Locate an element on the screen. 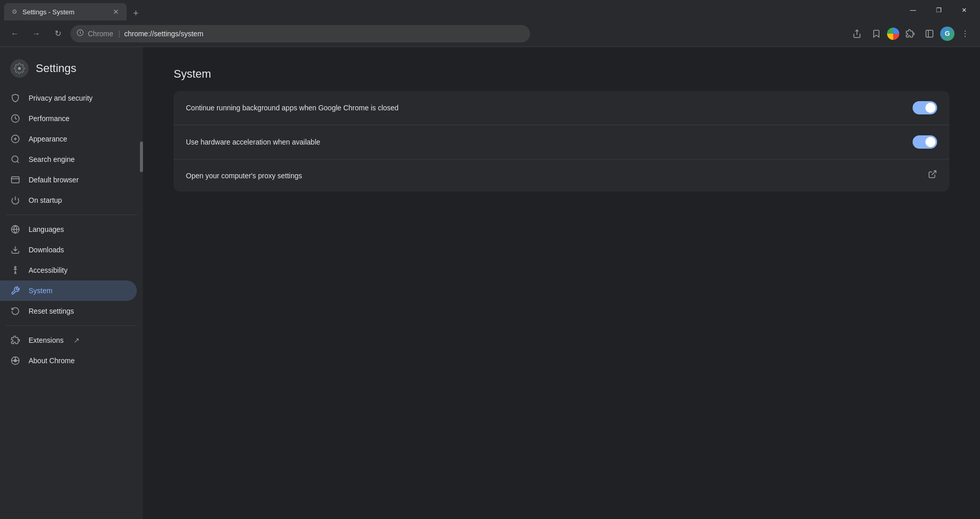 The width and height of the screenshot is (980, 519). download-icon is located at coordinates (15, 250).